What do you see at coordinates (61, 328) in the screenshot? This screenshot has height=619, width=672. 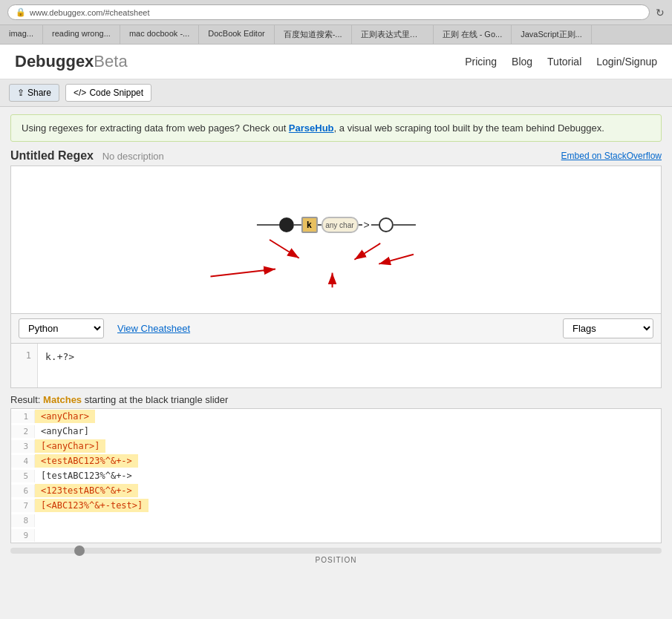 I see `language-select: Python JavaScript PCRE Go Java .NET` at bounding box center [61, 328].